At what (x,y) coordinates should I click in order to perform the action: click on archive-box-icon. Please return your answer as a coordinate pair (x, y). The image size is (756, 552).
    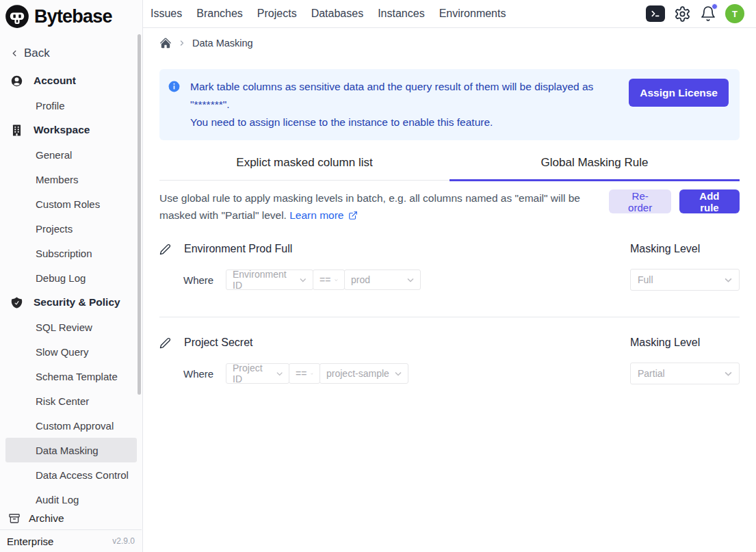
    Looking at the image, I should click on (14, 518).